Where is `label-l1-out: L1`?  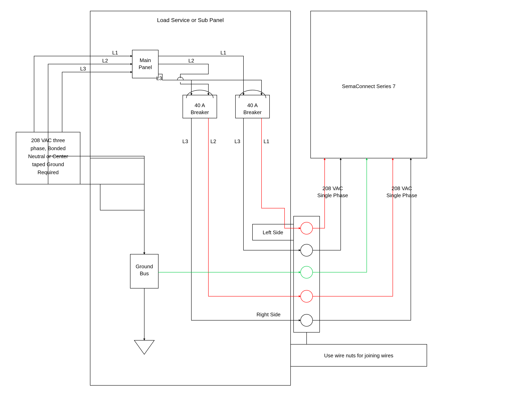
label-l1-out: L1 is located at coordinates (223, 53).